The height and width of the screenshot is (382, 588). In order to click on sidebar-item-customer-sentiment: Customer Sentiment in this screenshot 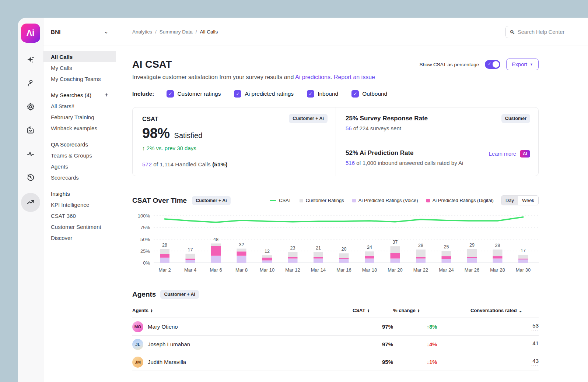, I will do `click(80, 227)`.